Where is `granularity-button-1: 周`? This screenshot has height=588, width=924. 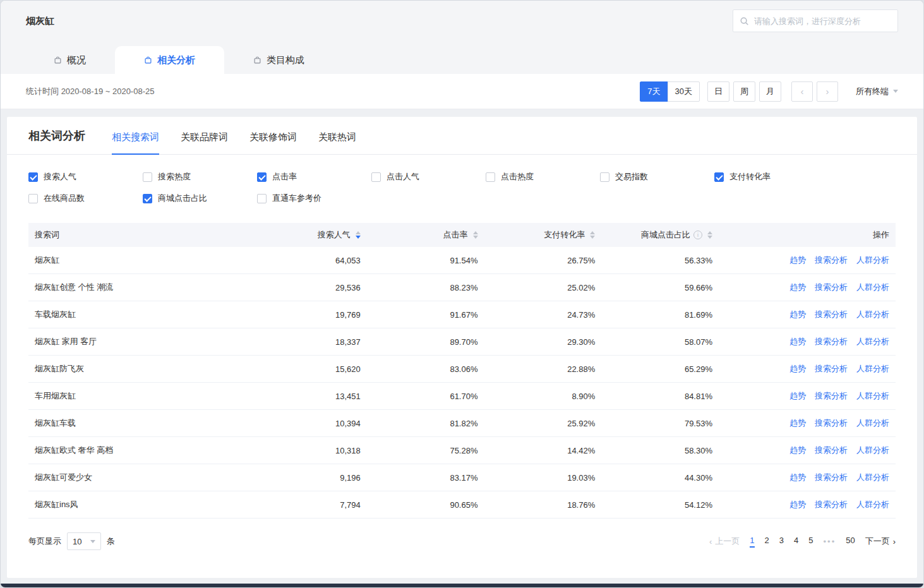 granularity-button-1: 周 is located at coordinates (744, 92).